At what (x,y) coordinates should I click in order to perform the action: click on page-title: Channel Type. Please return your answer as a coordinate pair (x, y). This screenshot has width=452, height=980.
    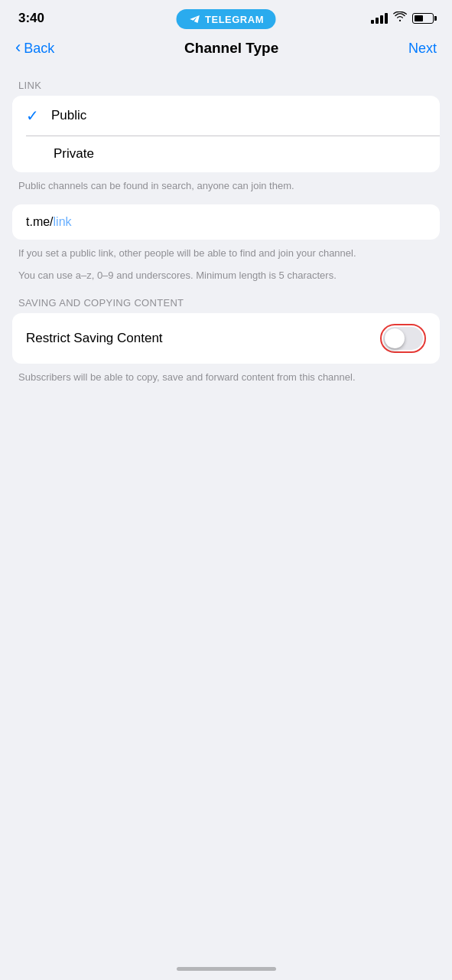
    Looking at the image, I should click on (231, 48).